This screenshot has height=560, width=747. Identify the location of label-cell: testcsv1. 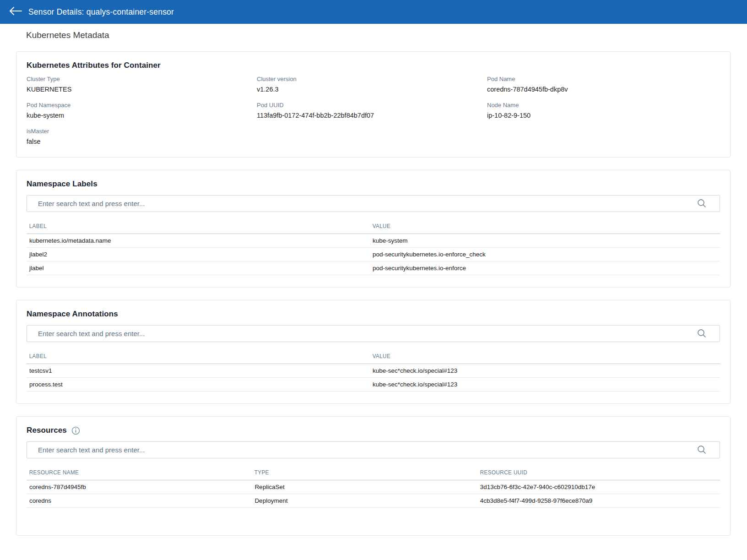
(198, 371).